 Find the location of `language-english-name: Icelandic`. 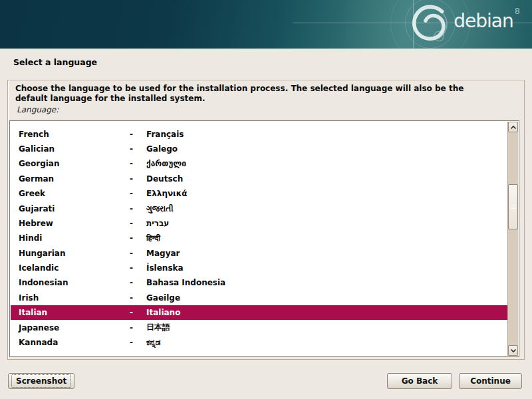

language-english-name: Icelandic is located at coordinates (74, 268).